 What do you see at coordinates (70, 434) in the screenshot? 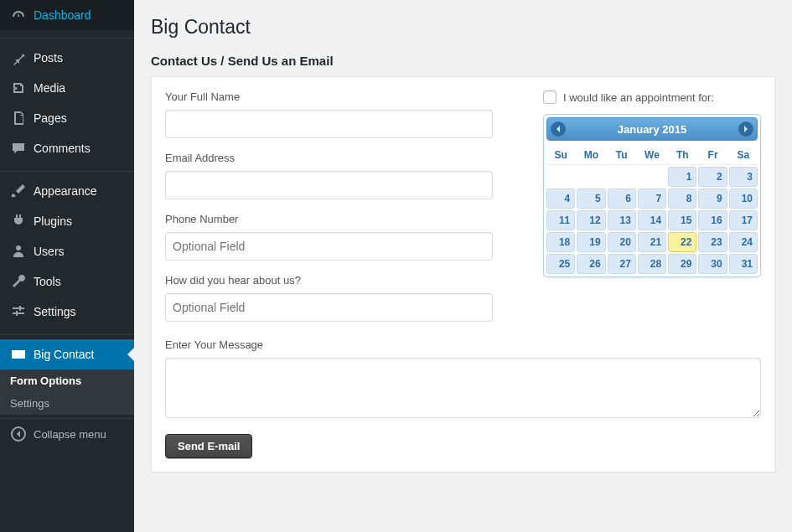
I see `collapse-label: Collapse menu` at bounding box center [70, 434].